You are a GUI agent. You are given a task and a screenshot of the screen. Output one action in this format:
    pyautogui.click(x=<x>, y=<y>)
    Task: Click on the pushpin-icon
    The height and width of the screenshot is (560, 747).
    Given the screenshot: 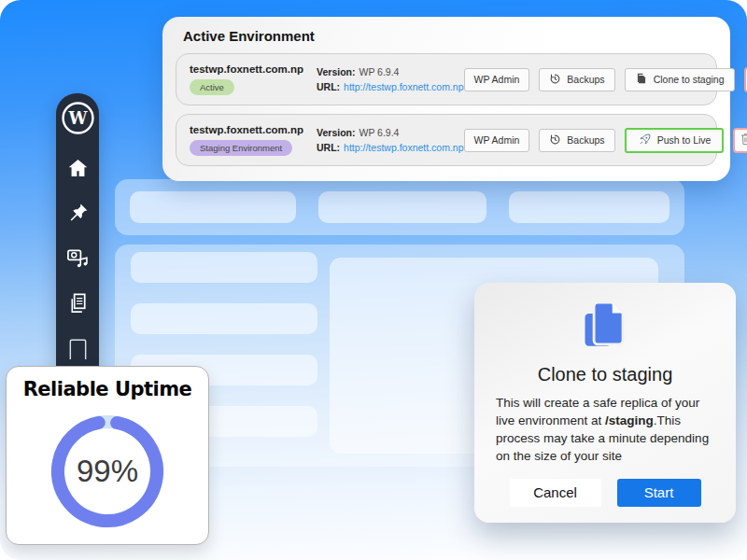 What is the action you would take?
    pyautogui.click(x=78, y=213)
    